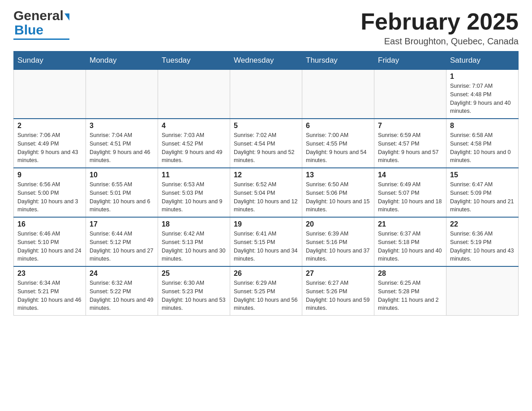 This screenshot has height=411, width=532. I want to click on col-friday: Friday, so click(410, 61).